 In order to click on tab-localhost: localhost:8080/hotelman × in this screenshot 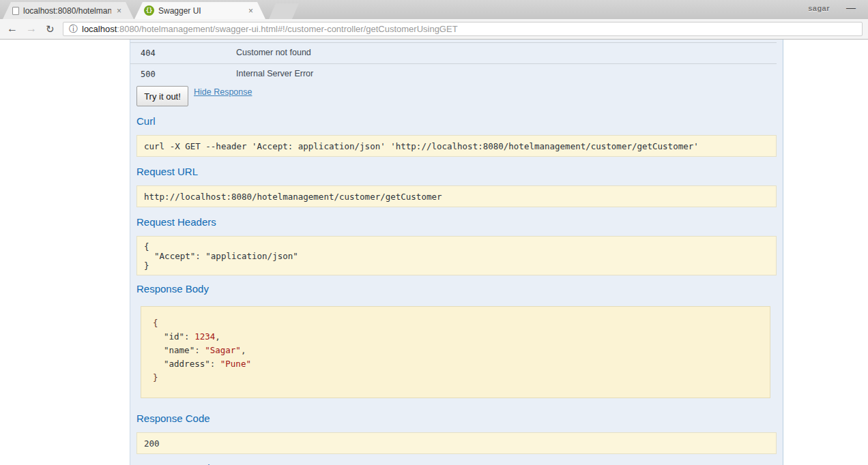, I will do `click(68, 11)`.